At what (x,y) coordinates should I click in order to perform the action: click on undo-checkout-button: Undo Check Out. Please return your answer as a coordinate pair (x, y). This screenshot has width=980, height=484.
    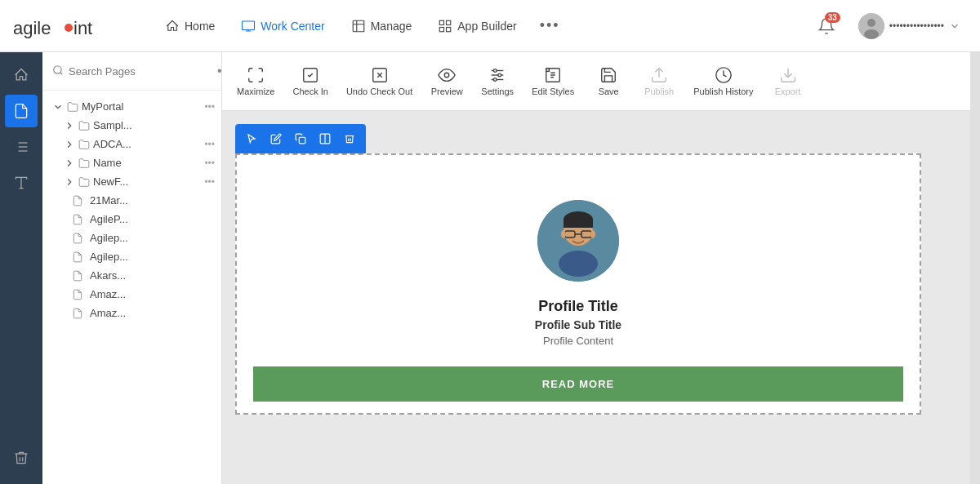
    Looking at the image, I should click on (379, 82).